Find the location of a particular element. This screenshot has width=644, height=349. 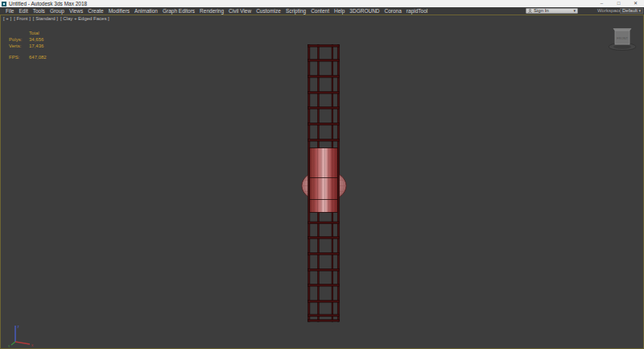

viewport-label-row: [ + ] [ Front ] [ Standard ] [ Clay + Ed… is located at coordinates (56, 19).